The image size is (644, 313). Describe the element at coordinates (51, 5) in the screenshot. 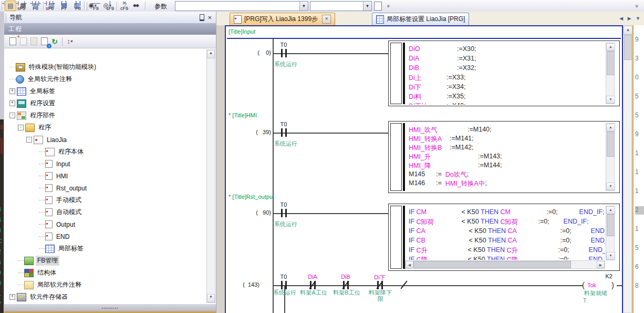

I see `device-monitor-button: ▥` at that location.